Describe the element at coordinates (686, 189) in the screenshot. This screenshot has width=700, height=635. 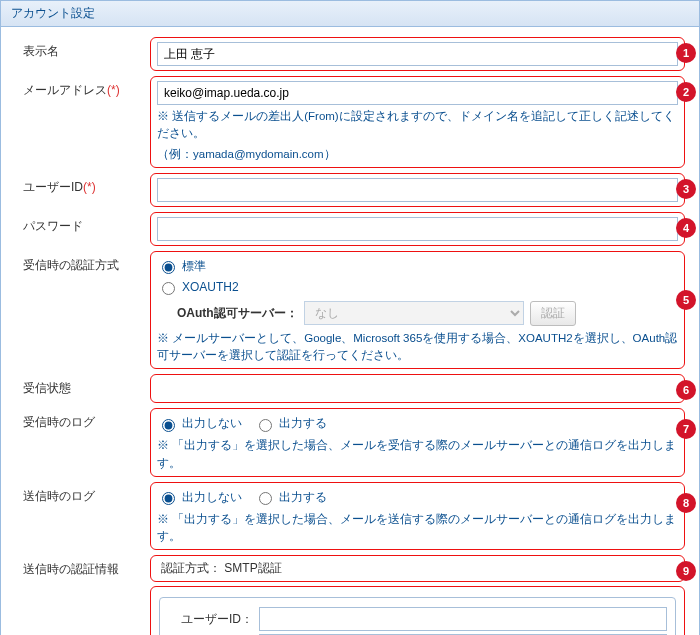
I see `annotation-badge-3: 3` at that location.